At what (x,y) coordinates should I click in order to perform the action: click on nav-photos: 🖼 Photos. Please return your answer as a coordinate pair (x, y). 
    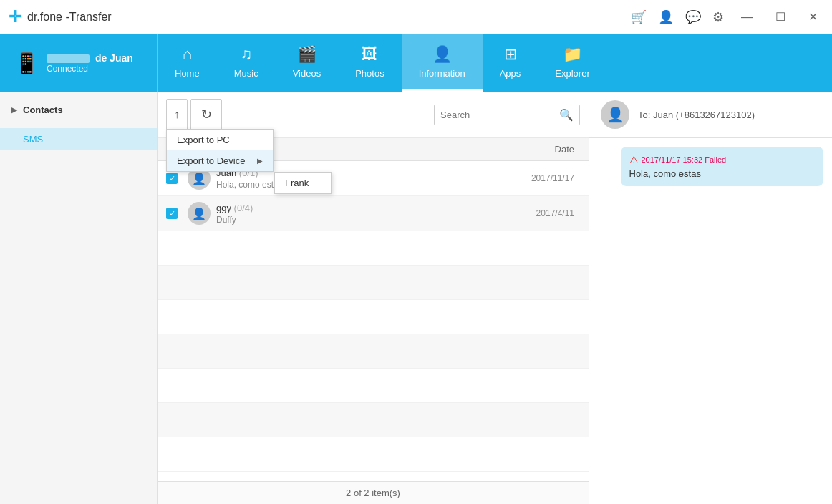
    Looking at the image, I should click on (369, 63).